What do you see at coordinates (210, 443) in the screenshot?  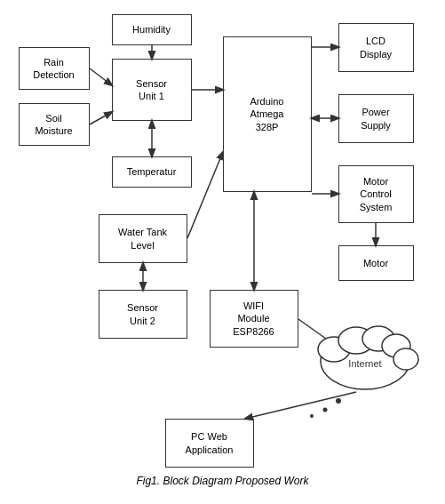 I see `pc-web-box: PC WebApplication` at bounding box center [210, 443].